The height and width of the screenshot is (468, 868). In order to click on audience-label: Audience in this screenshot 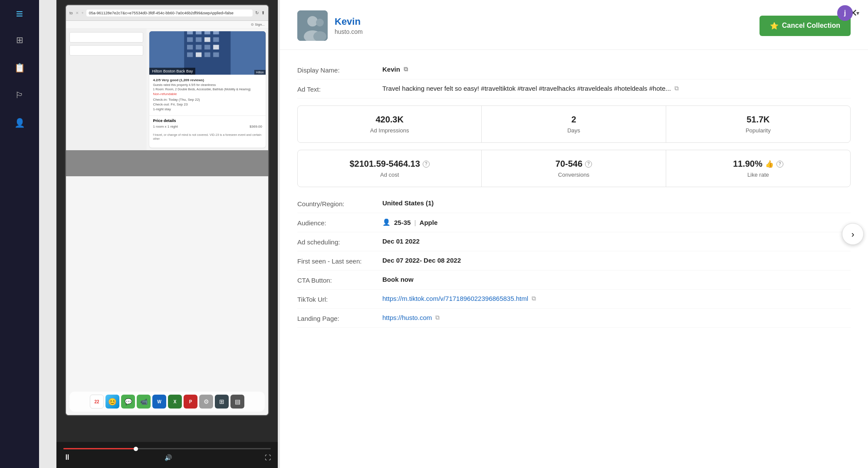, I will do `click(336, 222)`.